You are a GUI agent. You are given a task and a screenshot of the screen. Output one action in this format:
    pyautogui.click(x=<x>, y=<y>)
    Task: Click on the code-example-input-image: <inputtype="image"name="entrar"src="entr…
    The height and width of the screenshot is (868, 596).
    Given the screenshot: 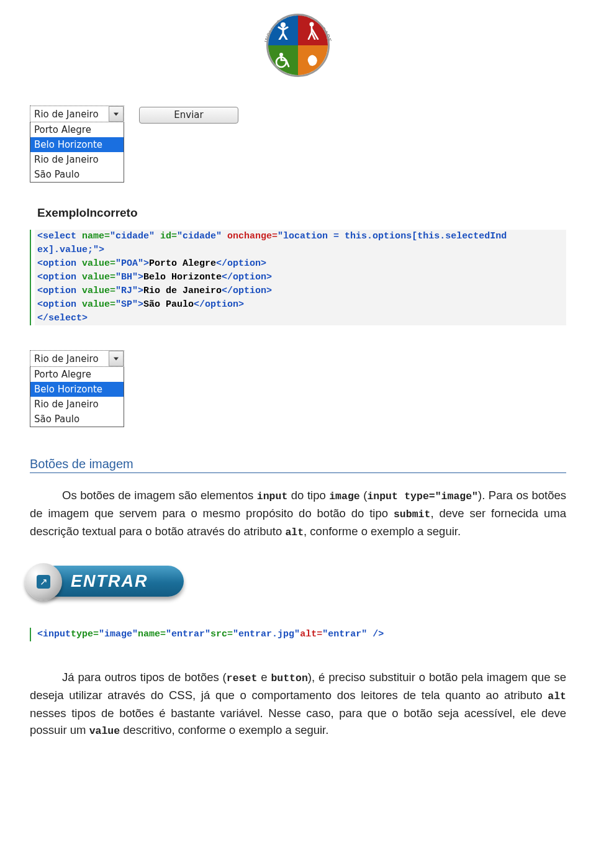 What is the action you would take?
    pyautogui.click(x=298, y=635)
    